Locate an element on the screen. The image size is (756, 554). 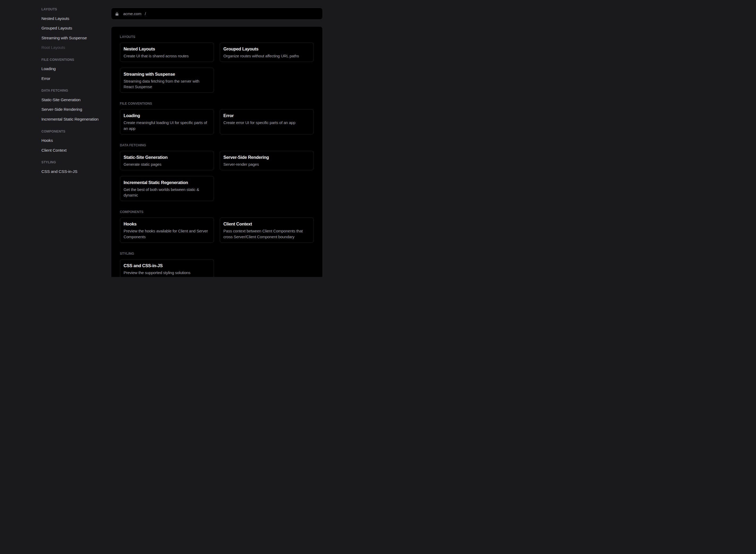
section-components: COMPONENTSHooksPreview the hooks availab… is located at coordinates (217, 226).